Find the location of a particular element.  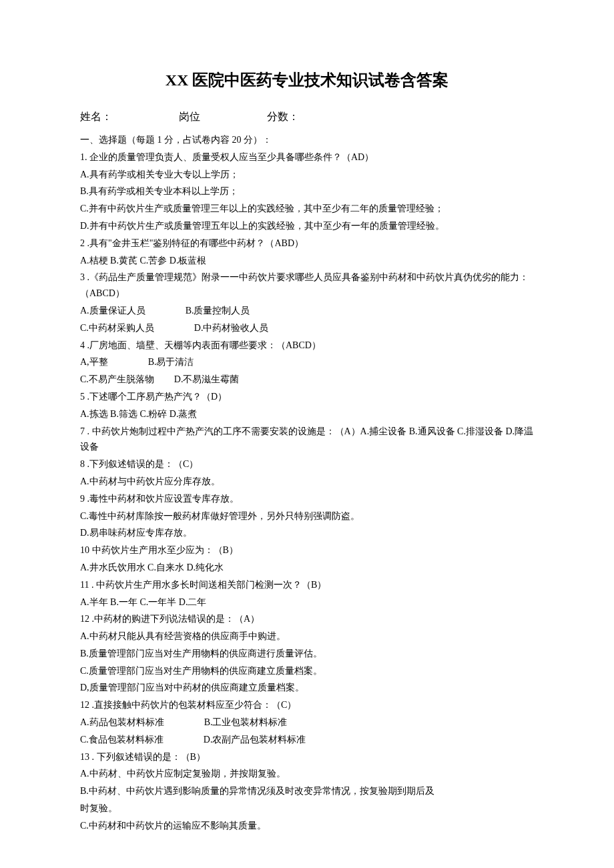

q2-stem: 2 .具有"金井玉栏"鉴别特征的有哪些中药材？（ABD） is located at coordinates (307, 244).